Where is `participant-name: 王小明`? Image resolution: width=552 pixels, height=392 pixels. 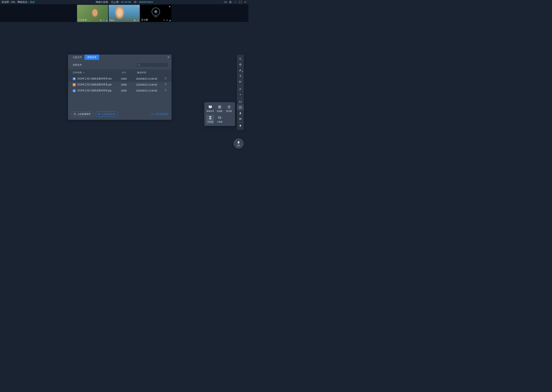 participant-name: 王小明 is located at coordinates (145, 20).